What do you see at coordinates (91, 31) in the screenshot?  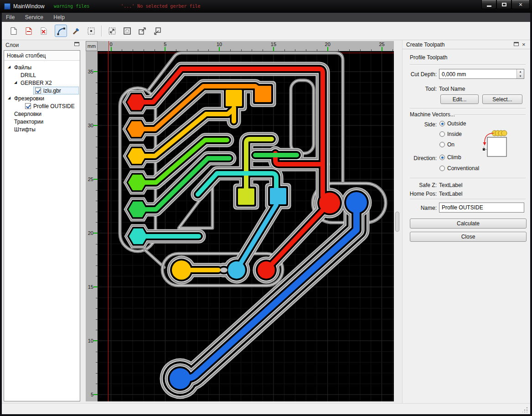 I see `selection-square-icon` at bounding box center [91, 31].